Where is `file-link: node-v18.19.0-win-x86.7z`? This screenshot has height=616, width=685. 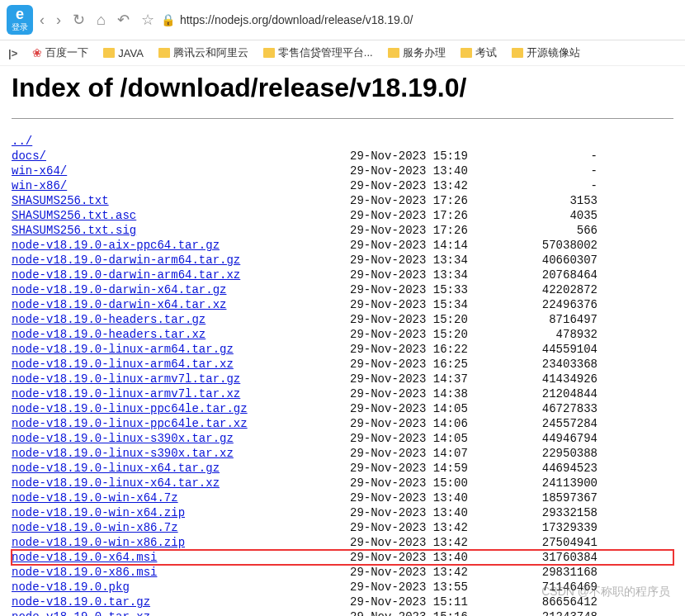 file-link: node-v18.19.0-win-x86.7z is located at coordinates (95, 528).